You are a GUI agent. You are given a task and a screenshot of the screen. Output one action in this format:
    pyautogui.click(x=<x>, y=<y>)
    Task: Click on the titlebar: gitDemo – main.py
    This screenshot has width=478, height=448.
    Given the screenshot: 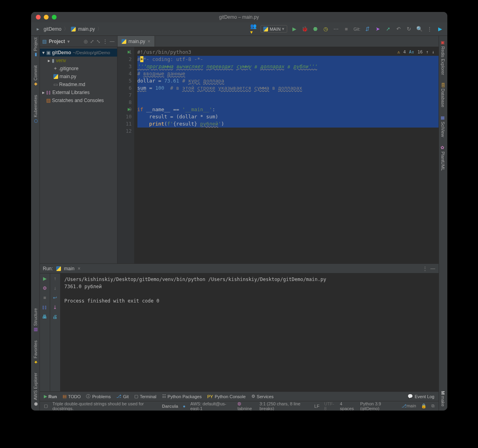 What is the action you would take?
    pyautogui.click(x=239, y=17)
    